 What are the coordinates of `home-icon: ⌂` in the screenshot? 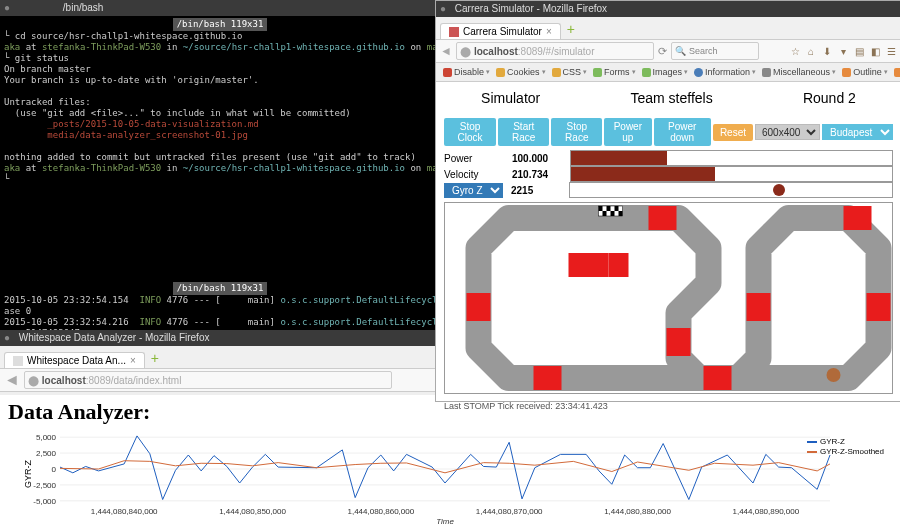 It's located at (811, 51).